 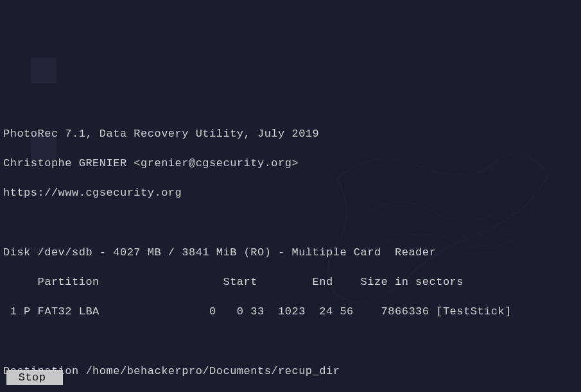 What do you see at coordinates (290, 192) in the screenshot?
I see `website-line: https://www.cgsecurity.org` at bounding box center [290, 192].